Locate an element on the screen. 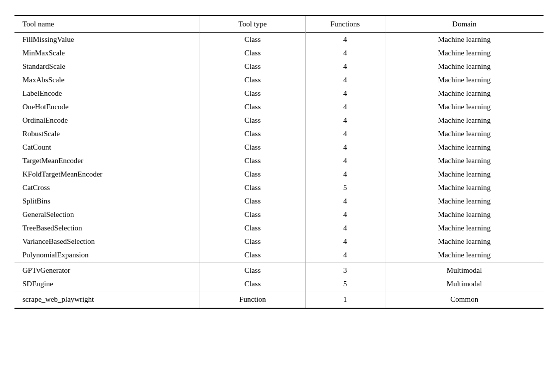  table-row: SplitBinsClass4Machine learning is located at coordinates (279, 201).